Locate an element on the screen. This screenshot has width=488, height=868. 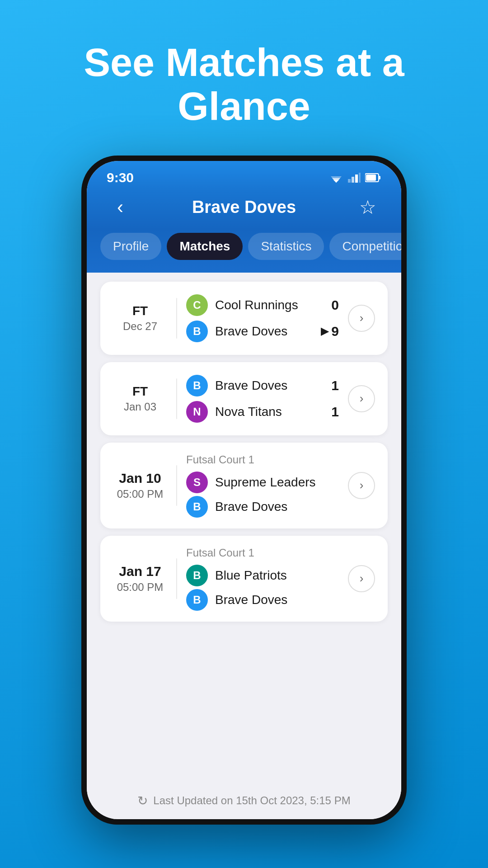
upcoming-time-1: 05:00 PM is located at coordinates (140, 494).